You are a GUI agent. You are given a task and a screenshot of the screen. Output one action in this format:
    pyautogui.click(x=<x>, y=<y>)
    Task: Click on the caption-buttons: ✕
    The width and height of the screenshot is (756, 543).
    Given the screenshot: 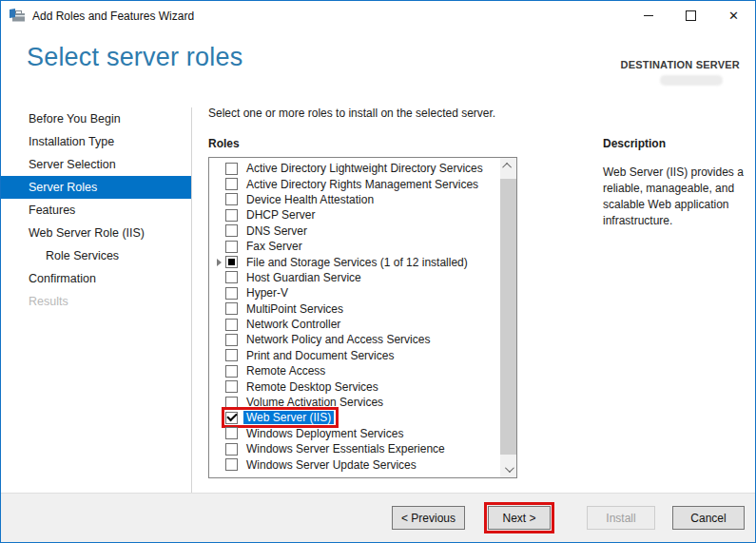 What is the action you would take?
    pyautogui.click(x=690, y=15)
    